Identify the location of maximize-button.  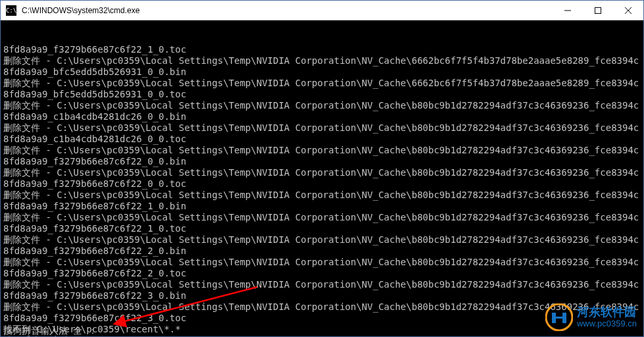
(598, 11).